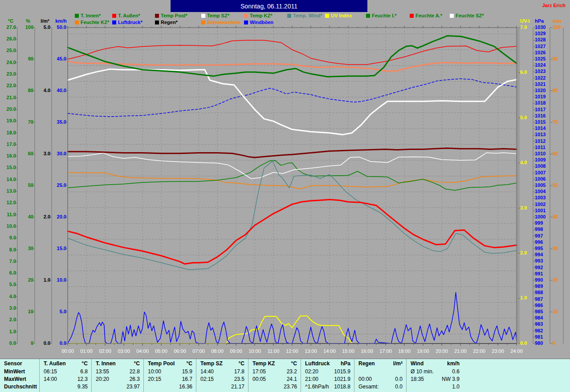  What do you see at coordinates (65, 376) in the screenshot?
I see `table-column-t-au-en: T. Außen°C06:156.814:0012.39.35` at bounding box center [65, 376].